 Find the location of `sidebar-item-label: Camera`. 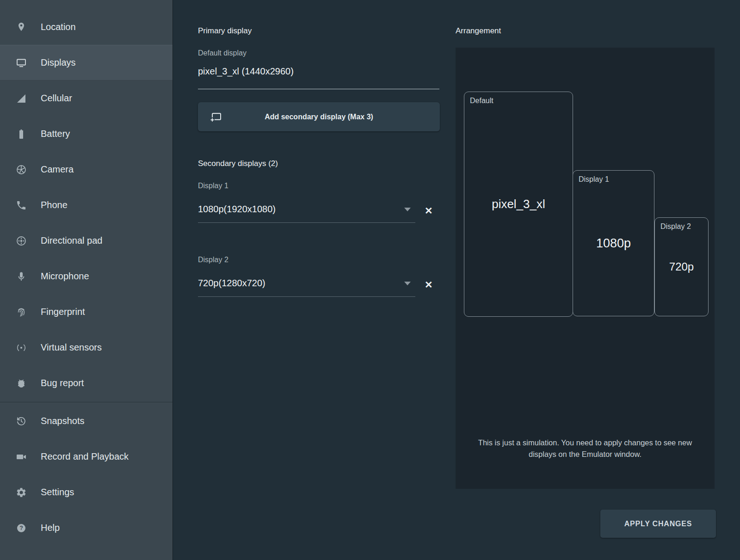

sidebar-item-label: Camera is located at coordinates (57, 169).